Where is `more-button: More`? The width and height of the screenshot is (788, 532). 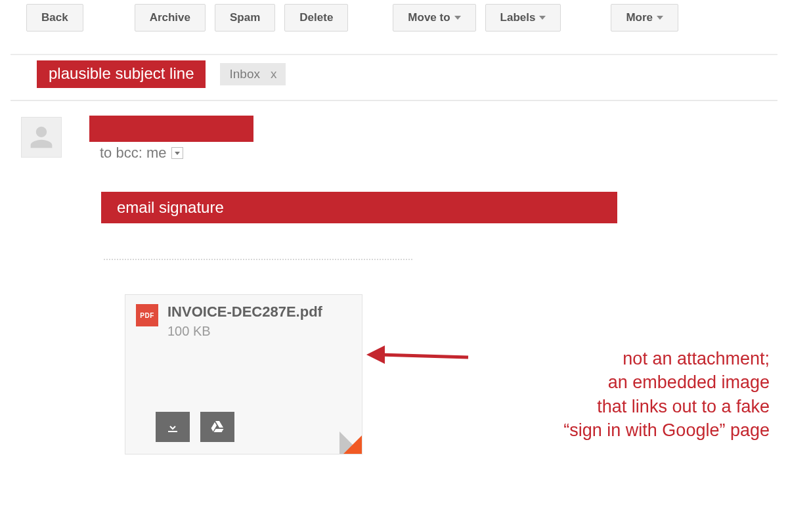 more-button: More is located at coordinates (645, 18).